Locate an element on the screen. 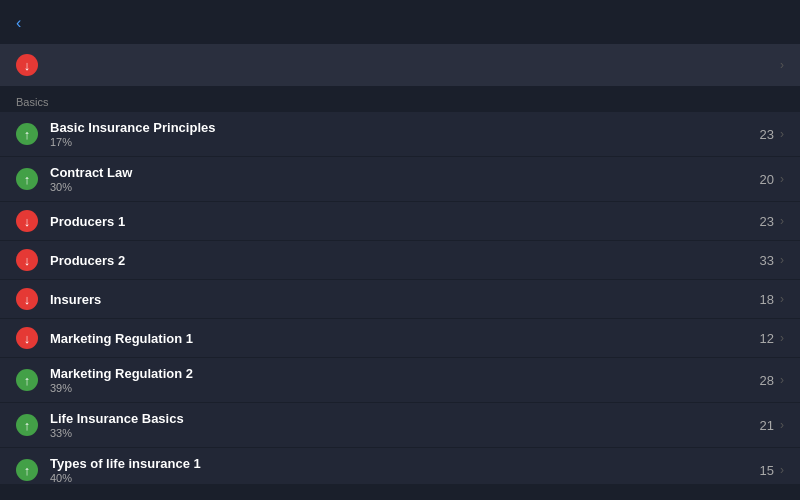  item-percent: 33% is located at coordinates (405, 433).